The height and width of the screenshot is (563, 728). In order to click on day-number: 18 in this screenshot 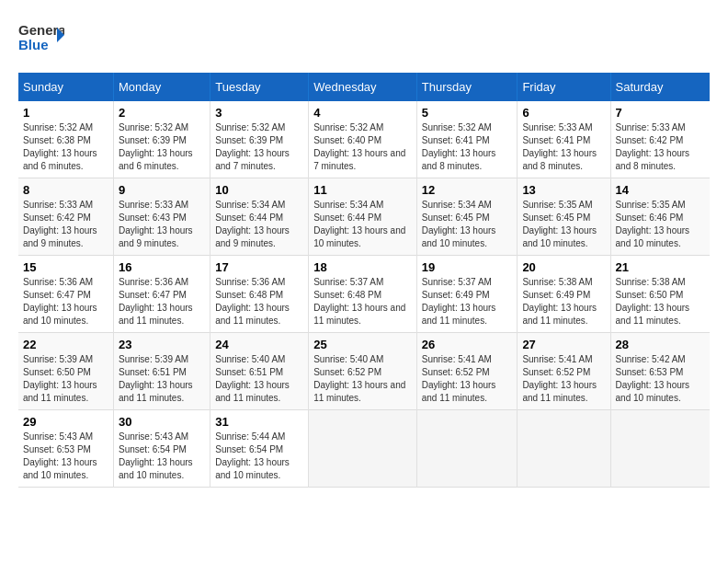, I will do `click(362, 267)`.